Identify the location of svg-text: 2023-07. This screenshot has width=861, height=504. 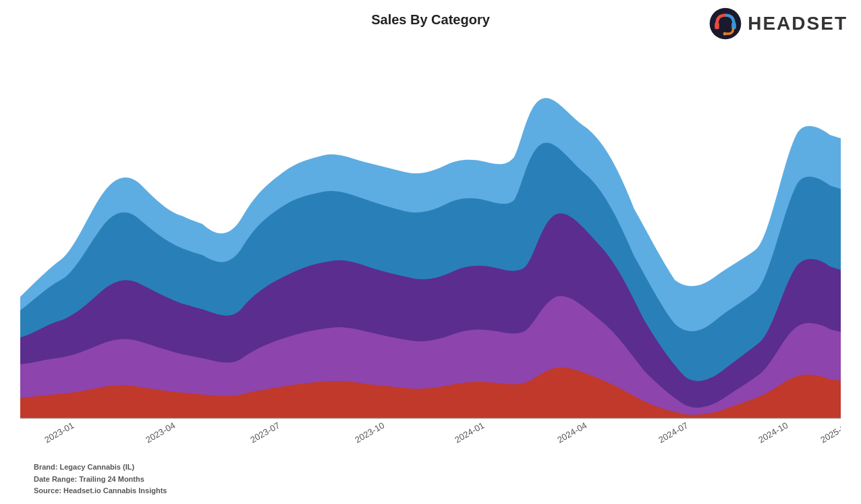
(265, 433).